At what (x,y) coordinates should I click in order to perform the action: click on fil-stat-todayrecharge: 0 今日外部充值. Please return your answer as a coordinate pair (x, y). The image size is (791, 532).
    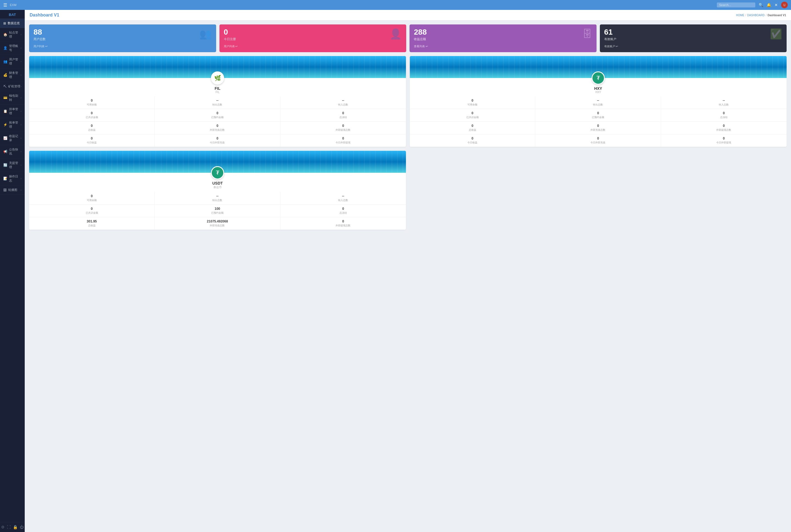
    Looking at the image, I should click on (217, 140).